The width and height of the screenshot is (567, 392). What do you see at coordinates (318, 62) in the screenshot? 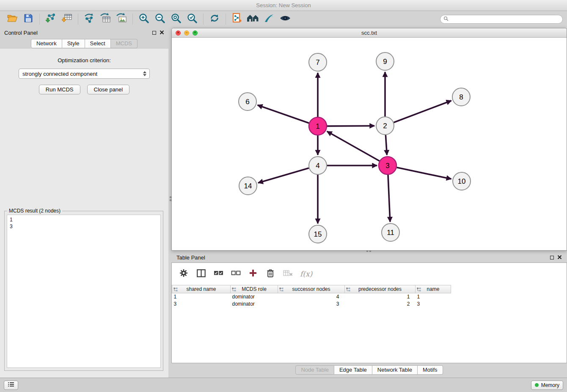
I see `graph-node-7: 7` at bounding box center [318, 62].